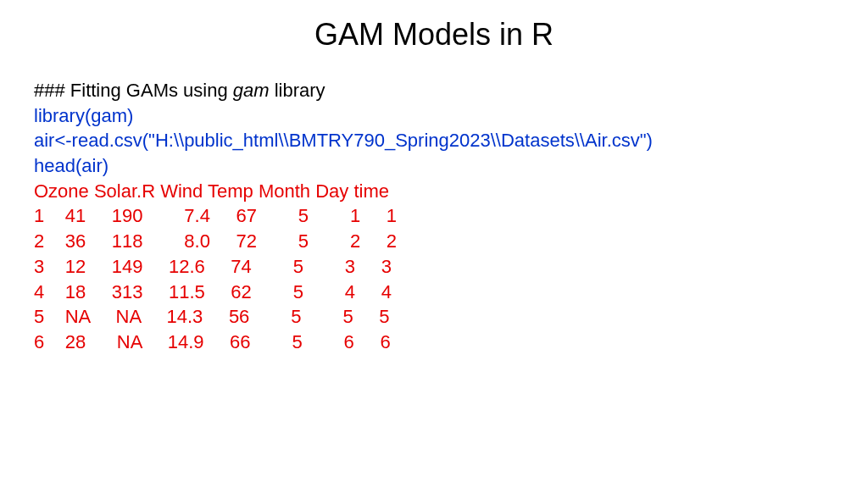 This screenshot has height=488, width=868. Describe the element at coordinates (434, 166) in the screenshot. I see `code-line-3: head(air)` at that location.